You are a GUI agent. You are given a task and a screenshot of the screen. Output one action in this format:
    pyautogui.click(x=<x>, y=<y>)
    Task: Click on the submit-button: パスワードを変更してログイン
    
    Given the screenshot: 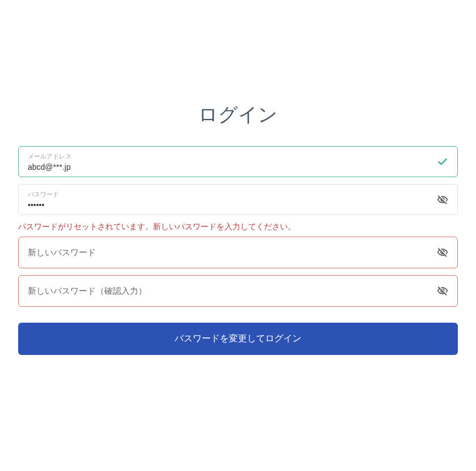 What is the action you would take?
    pyautogui.click(x=238, y=339)
    